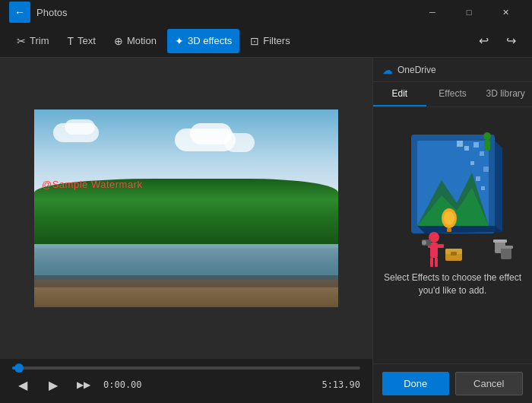 This screenshot has height=403, width=532. Describe the element at coordinates (186, 368) in the screenshot. I see `timeline-track` at that location.